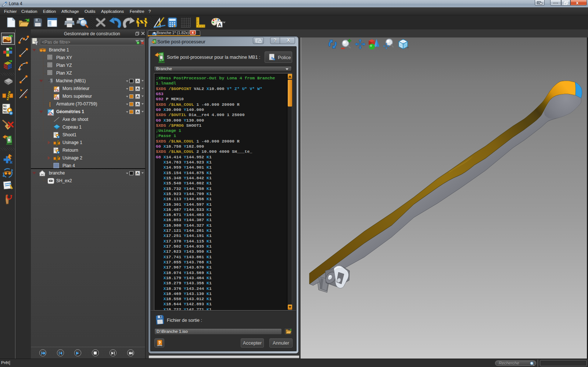 Image resolution: width=588 pixels, height=367 pixels. What do you see at coordinates (5, 109) in the screenshot?
I see `svg-text: N2` at bounding box center [5, 109].